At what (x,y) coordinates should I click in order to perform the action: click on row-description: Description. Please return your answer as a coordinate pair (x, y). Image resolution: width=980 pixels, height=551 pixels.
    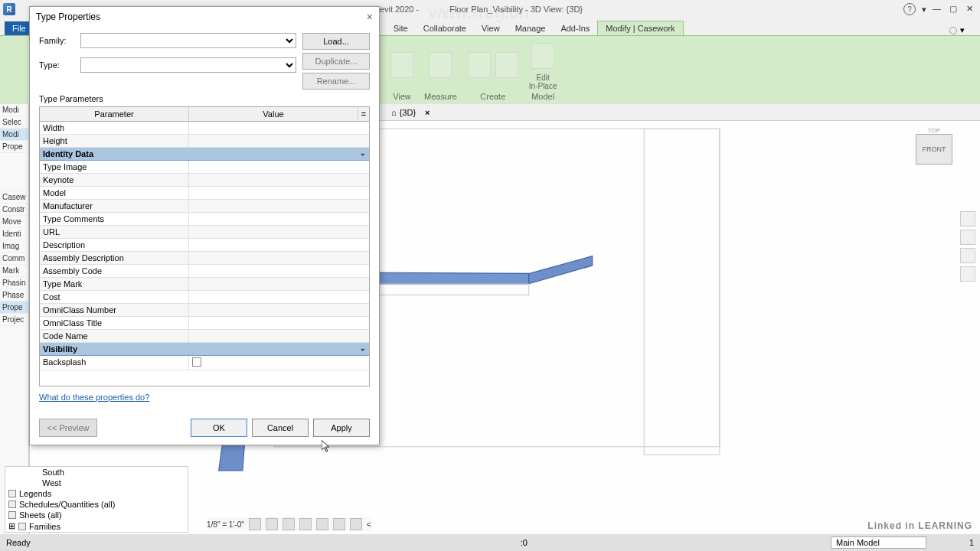
    Looking at the image, I should click on (115, 245).